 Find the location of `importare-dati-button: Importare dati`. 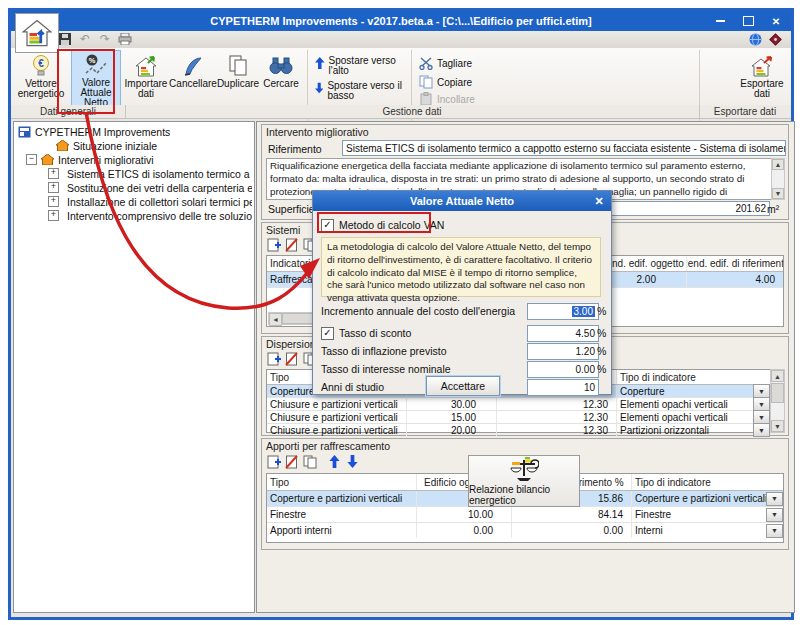

importare-dati-button: Importare dati is located at coordinates (146, 78).